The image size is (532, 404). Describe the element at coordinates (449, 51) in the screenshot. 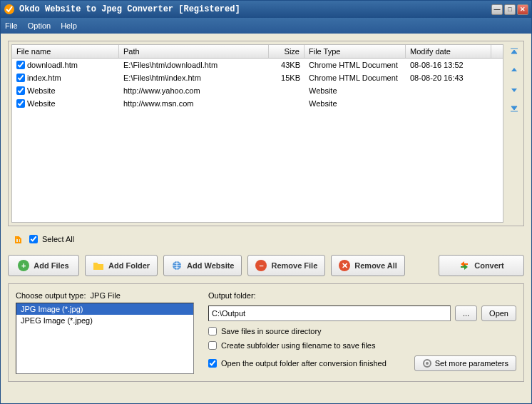

I see `col-date: Modify date` at that location.